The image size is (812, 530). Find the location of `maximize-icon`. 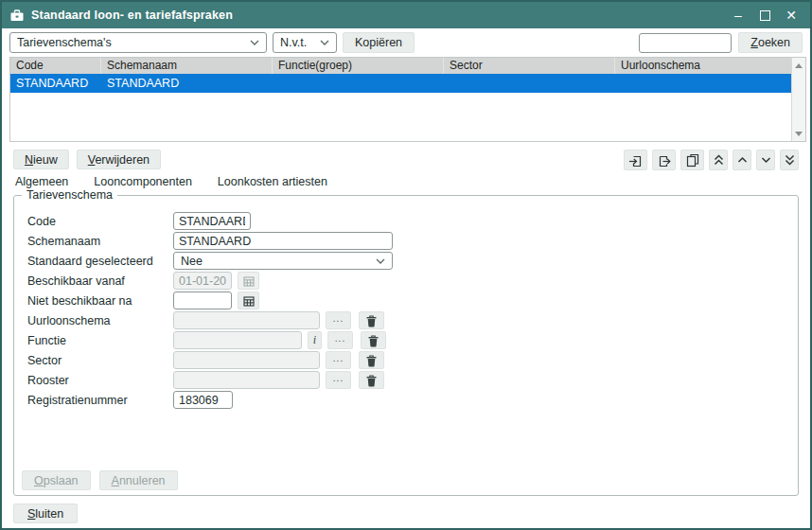

maximize-icon is located at coordinates (765, 15).